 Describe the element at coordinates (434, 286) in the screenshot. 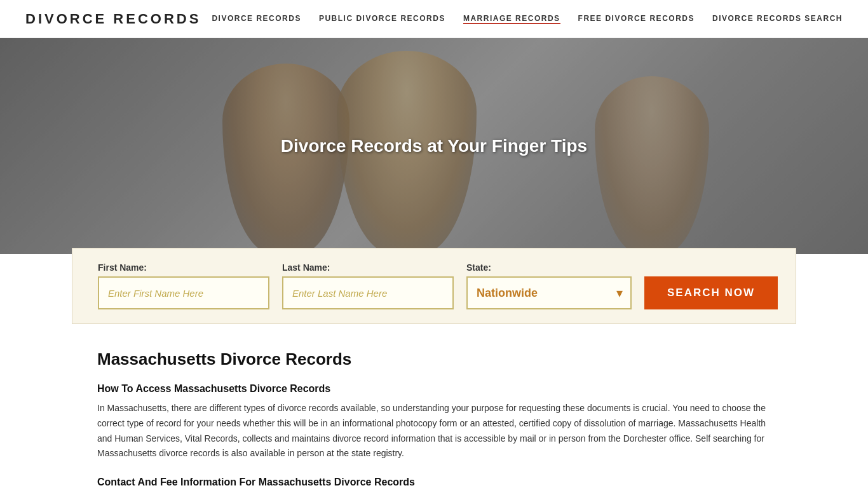

I see `search-form: First Name: Last Name: State: Nationwide…` at that location.